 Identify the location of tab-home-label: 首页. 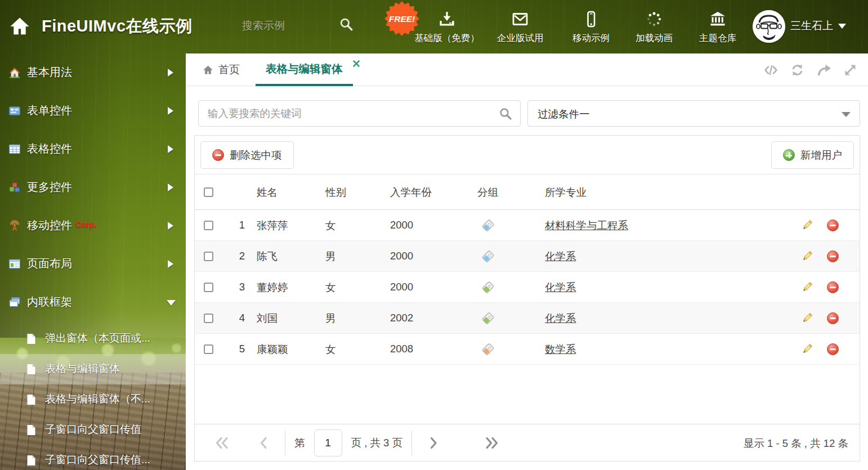
(229, 70).